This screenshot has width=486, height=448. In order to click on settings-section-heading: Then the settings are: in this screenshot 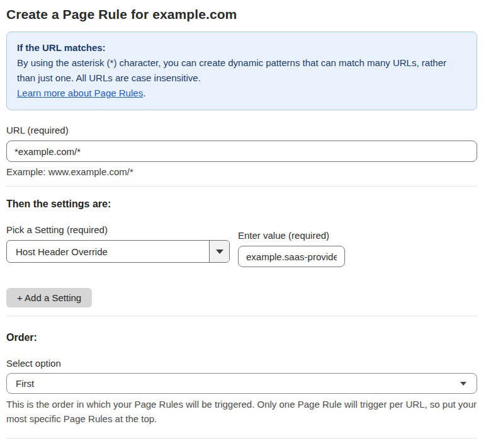, I will do `click(242, 204)`.